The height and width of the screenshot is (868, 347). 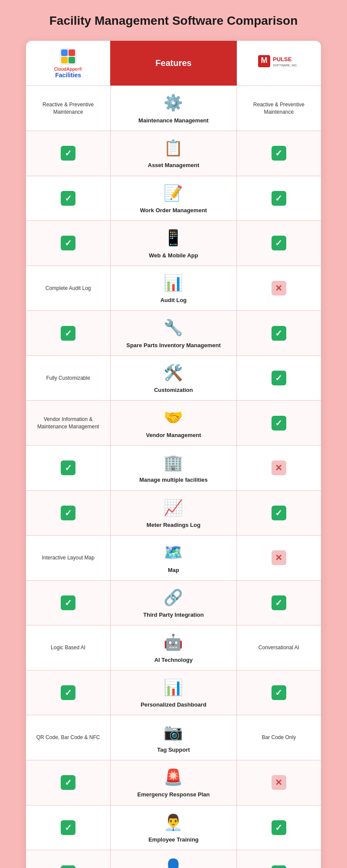 What do you see at coordinates (285, 65) in the screenshot?
I see `svg-text: SOFTWARE, INC.` at bounding box center [285, 65].